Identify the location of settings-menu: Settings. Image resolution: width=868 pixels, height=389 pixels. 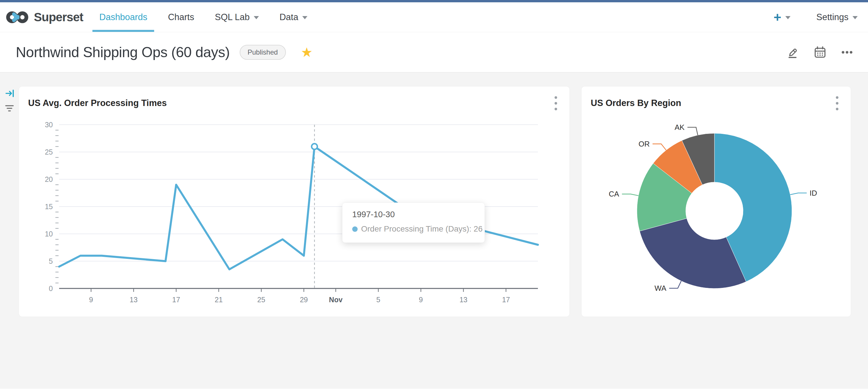
(837, 17).